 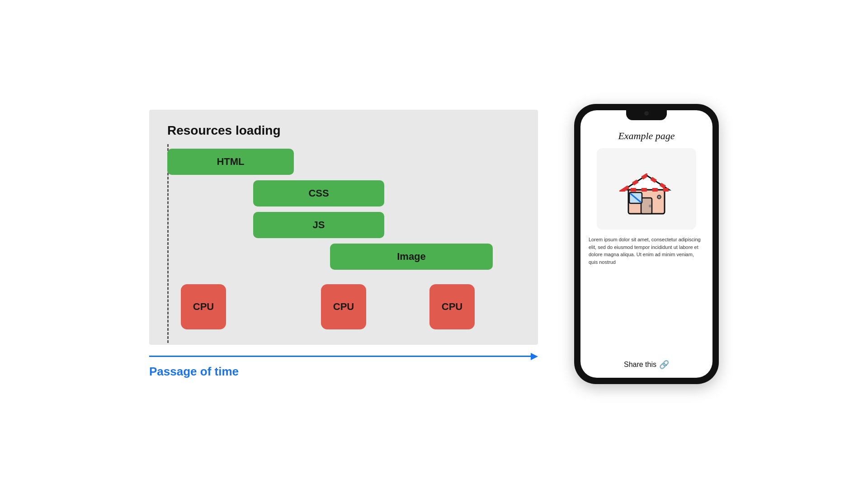 I want to click on cpu-box-1: CPU, so click(x=203, y=307).